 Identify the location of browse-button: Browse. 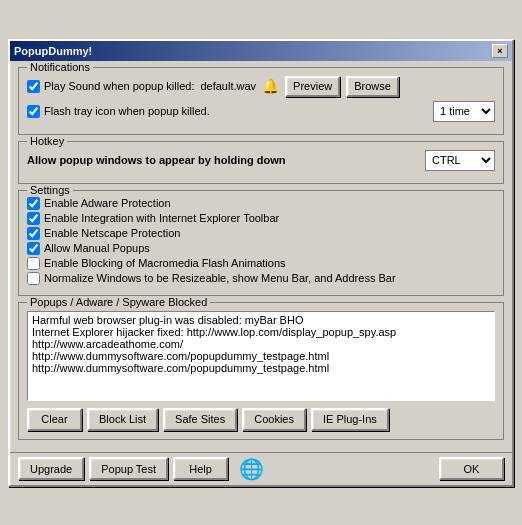
(372, 86).